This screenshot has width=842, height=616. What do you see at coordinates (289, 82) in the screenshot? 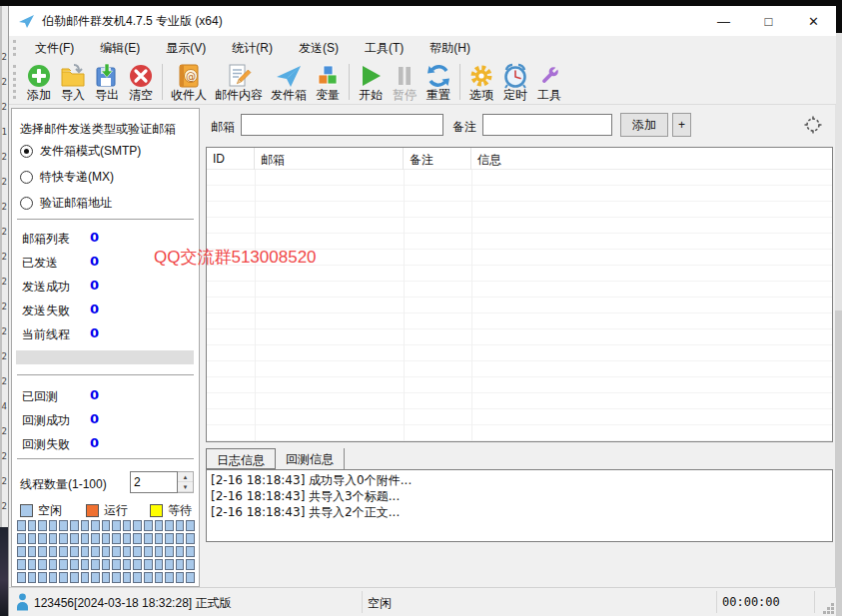
I see `toolbar-outbox-button: 发件箱` at bounding box center [289, 82].